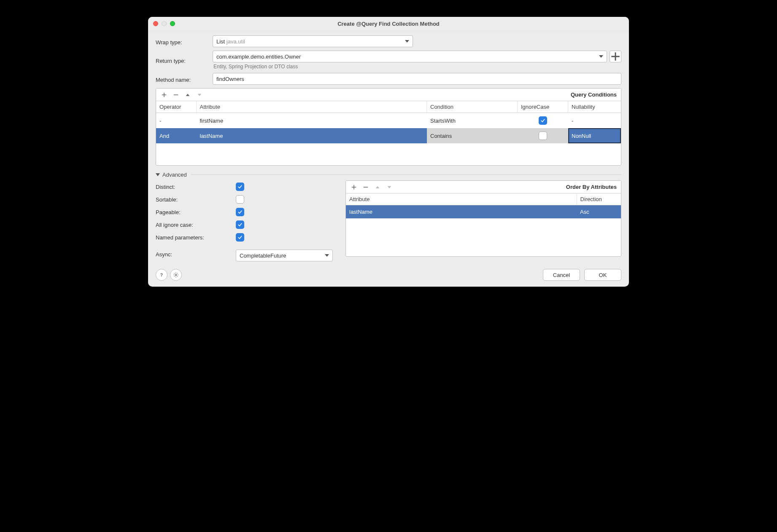 This screenshot has height=532, width=777. Describe the element at coordinates (244, 220) in the screenshot. I see `advanced-options: Distinct: Sortable: Pageable: All ignore…` at that location.